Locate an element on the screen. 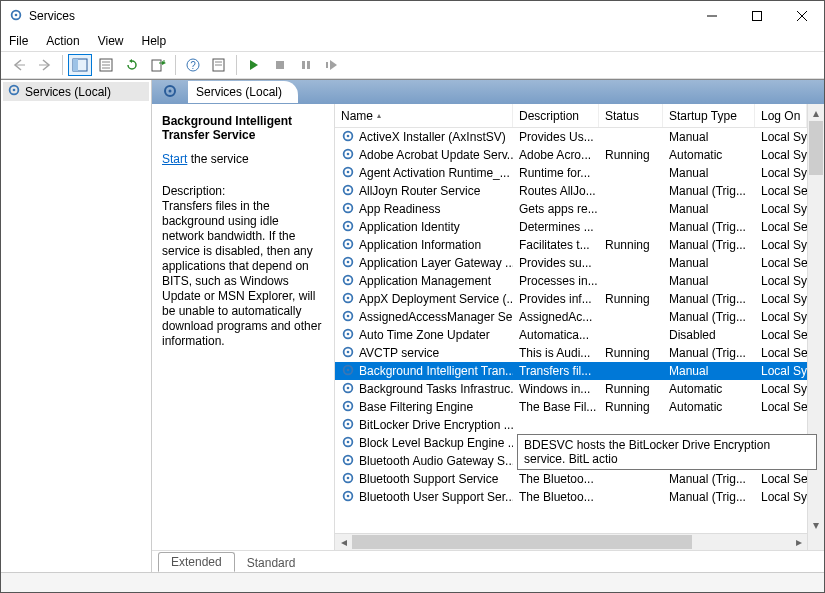  tab-extended: Extended is located at coordinates (196, 562).